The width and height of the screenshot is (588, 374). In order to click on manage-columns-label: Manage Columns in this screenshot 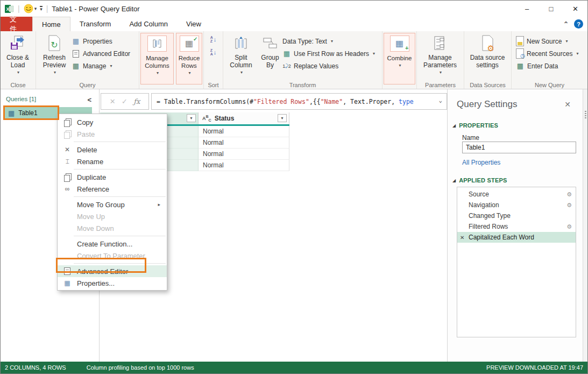, I will do `click(157, 62)`.